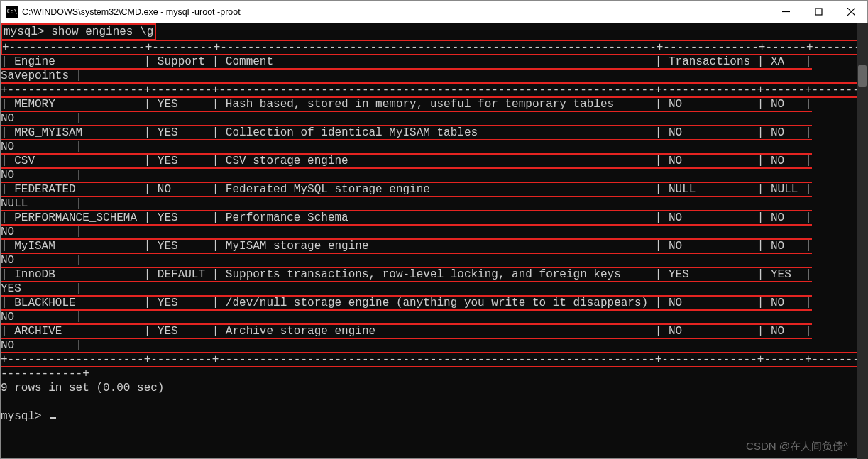 The height and width of the screenshot is (459, 868). I want to click on minimize-button, so click(786, 11).